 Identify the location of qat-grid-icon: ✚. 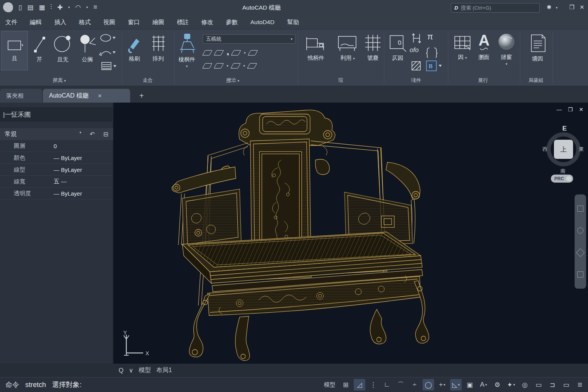
(60, 8).